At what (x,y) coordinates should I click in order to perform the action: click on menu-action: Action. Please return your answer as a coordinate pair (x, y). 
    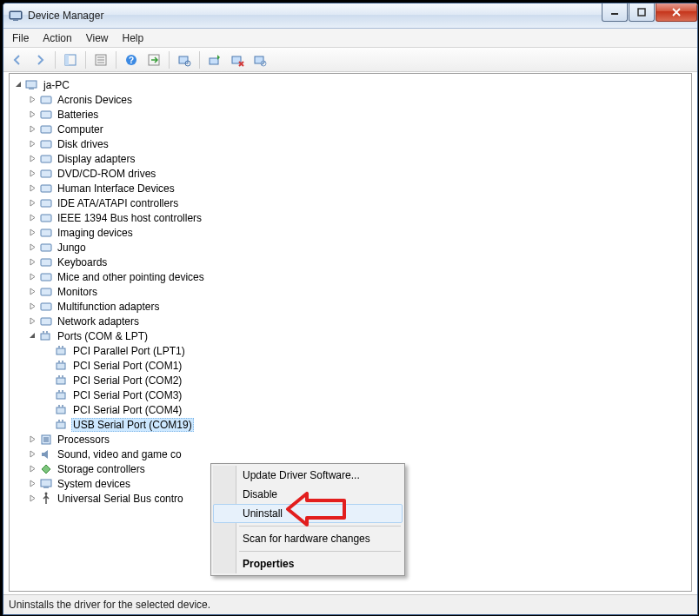
    Looking at the image, I should click on (57, 38).